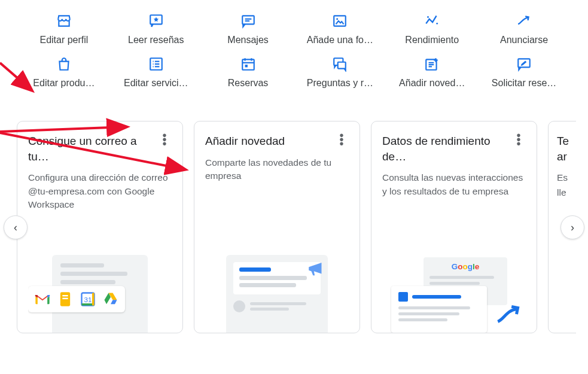 The image size is (588, 374). I want to click on message-icon, so click(248, 21).